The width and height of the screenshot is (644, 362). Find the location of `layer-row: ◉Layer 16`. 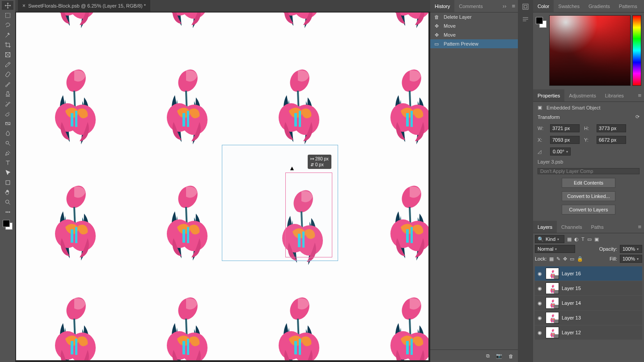

layer-row: ◉Layer 16 is located at coordinates (589, 274).